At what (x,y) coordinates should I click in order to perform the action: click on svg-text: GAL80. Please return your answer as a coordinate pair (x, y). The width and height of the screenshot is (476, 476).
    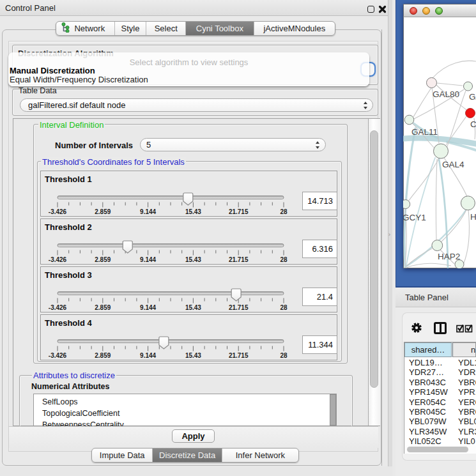
    Looking at the image, I should click on (446, 95).